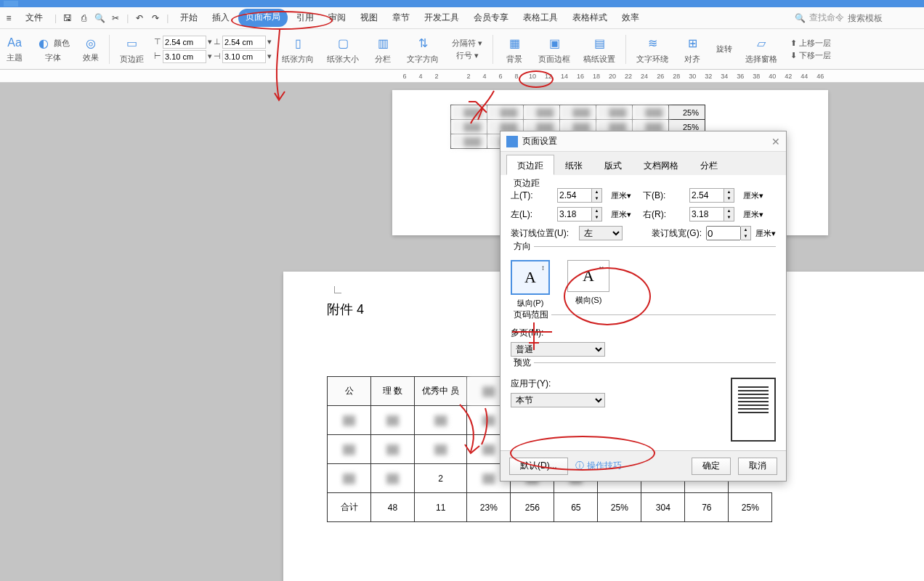 Image resolution: width=924 pixels, height=581 pixels. I want to click on watermark-icon: ▤, so click(599, 43).